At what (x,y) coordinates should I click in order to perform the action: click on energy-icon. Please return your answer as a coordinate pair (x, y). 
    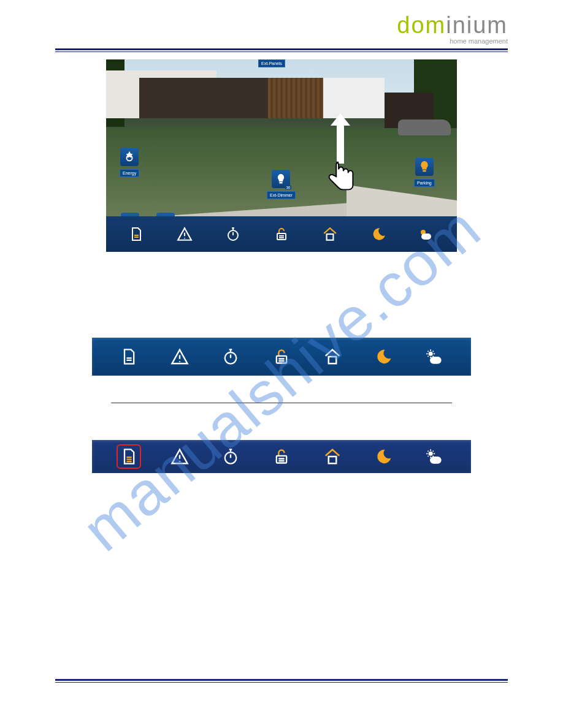
    Looking at the image, I should click on (129, 157).